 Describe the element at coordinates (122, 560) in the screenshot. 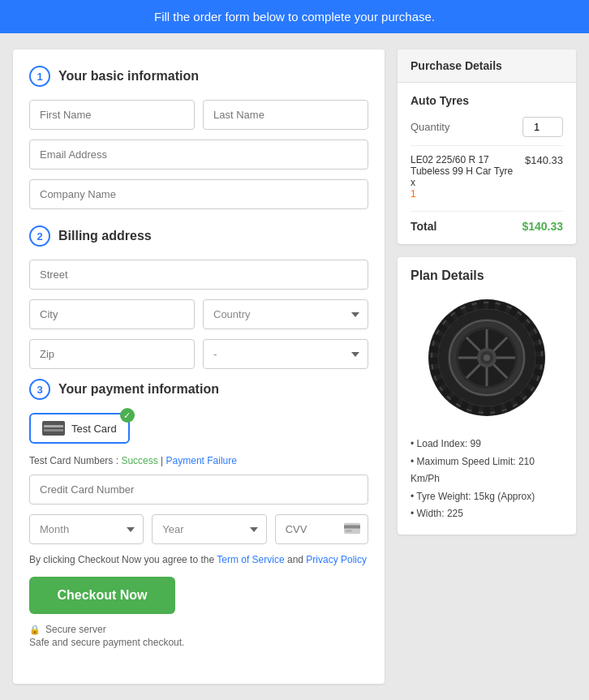

I see `terms-prefix: By clicking Checkout Now you agree to th…` at that location.